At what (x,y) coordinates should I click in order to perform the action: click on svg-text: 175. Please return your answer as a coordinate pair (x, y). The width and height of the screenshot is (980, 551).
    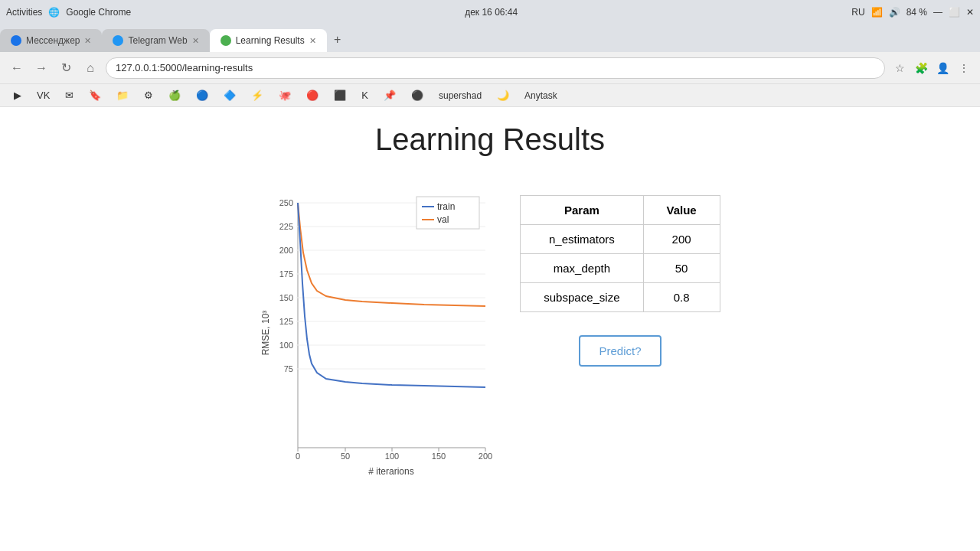
    Looking at the image, I should click on (286, 274).